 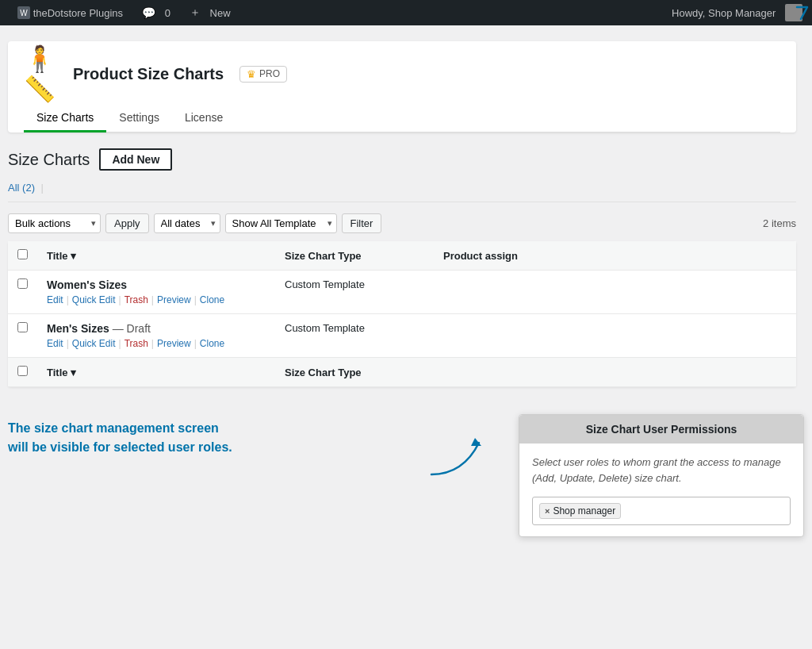 I want to click on title-sort-icon-footer: ▾, so click(x=73, y=373).